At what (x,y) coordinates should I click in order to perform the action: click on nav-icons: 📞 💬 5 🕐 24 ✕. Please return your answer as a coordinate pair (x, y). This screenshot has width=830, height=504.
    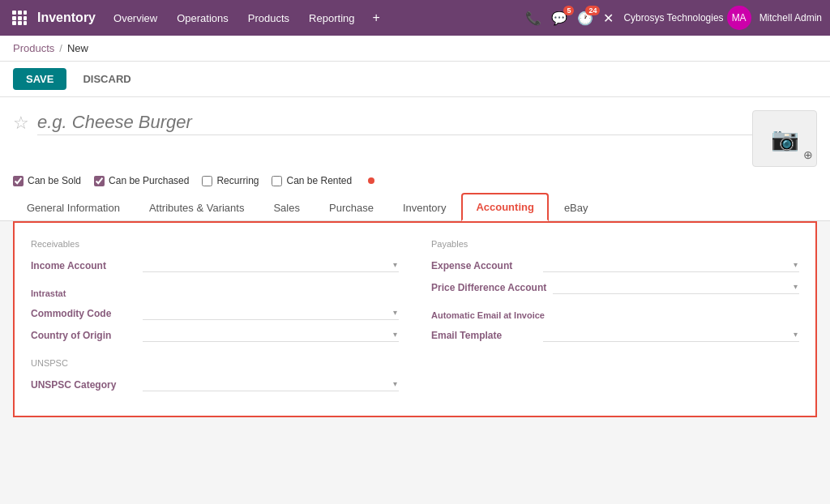
    Looking at the image, I should click on (569, 18).